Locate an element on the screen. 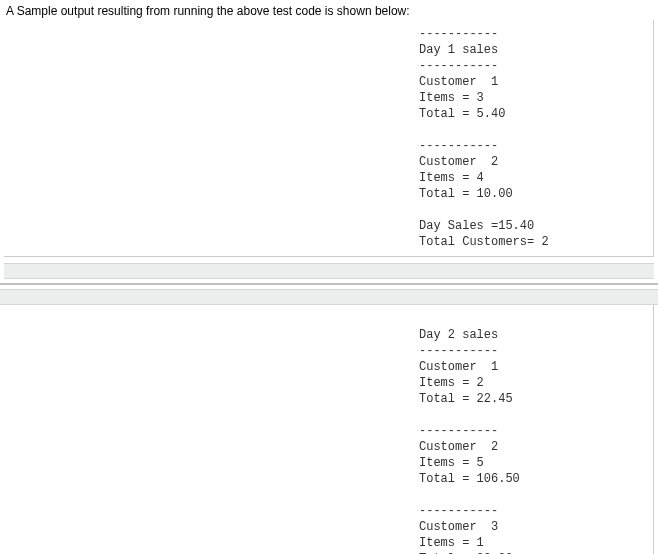 The height and width of the screenshot is (554, 658). day1-totalcust: Total Customers= 2 is located at coordinates (484, 242).